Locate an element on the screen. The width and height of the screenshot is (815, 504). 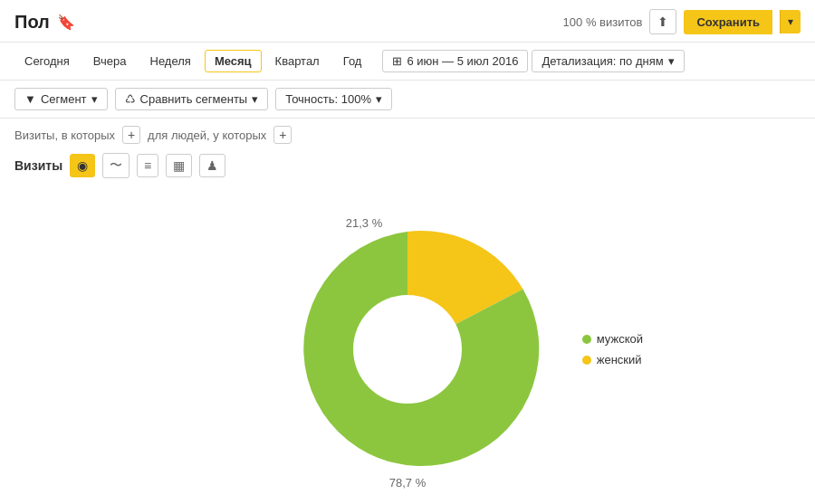
pct-label-male: 78,7 % is located at coordinates (408, 483).